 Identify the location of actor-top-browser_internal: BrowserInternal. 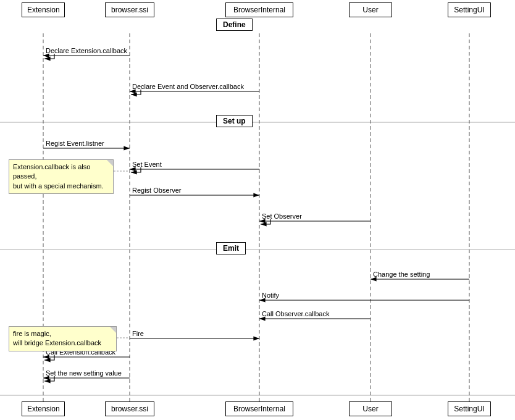
(259, 10).